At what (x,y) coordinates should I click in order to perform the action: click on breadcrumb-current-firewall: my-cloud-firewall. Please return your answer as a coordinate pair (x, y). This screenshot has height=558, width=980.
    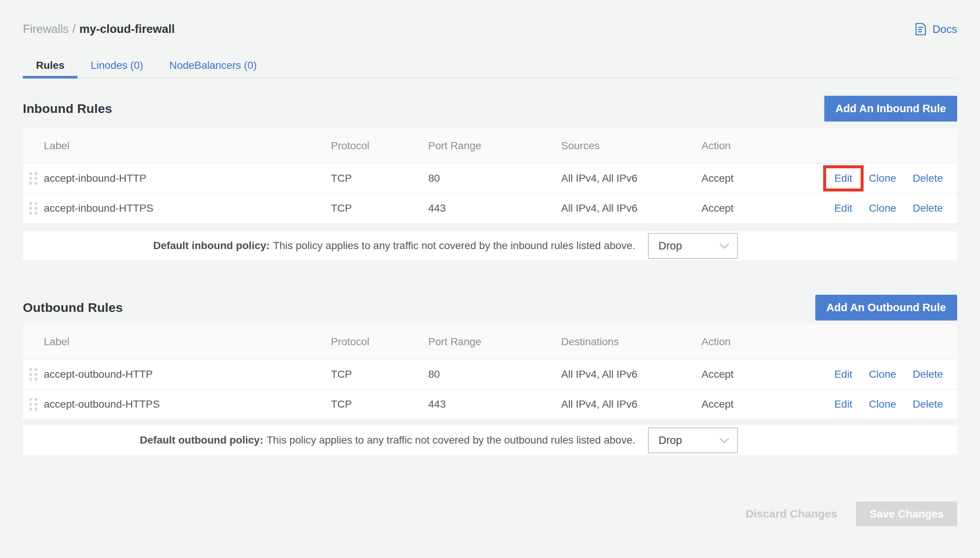
    Looking at the image, I should click on (127, 29).